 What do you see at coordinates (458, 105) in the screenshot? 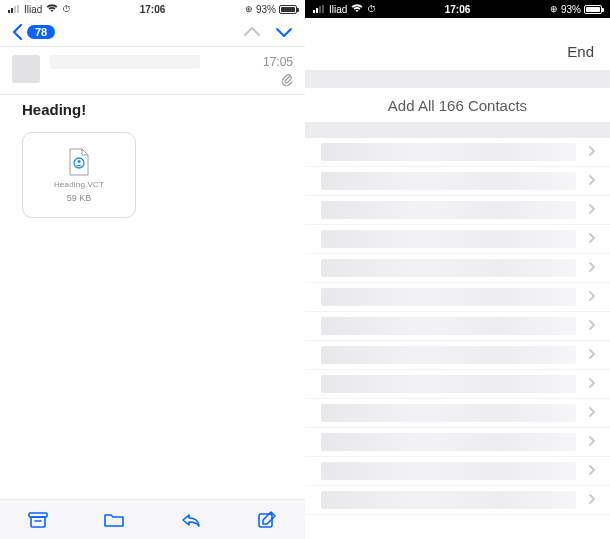
I see `add-all-contacts-button: Add All 166 Contacts` at bounding box center [458, 105].